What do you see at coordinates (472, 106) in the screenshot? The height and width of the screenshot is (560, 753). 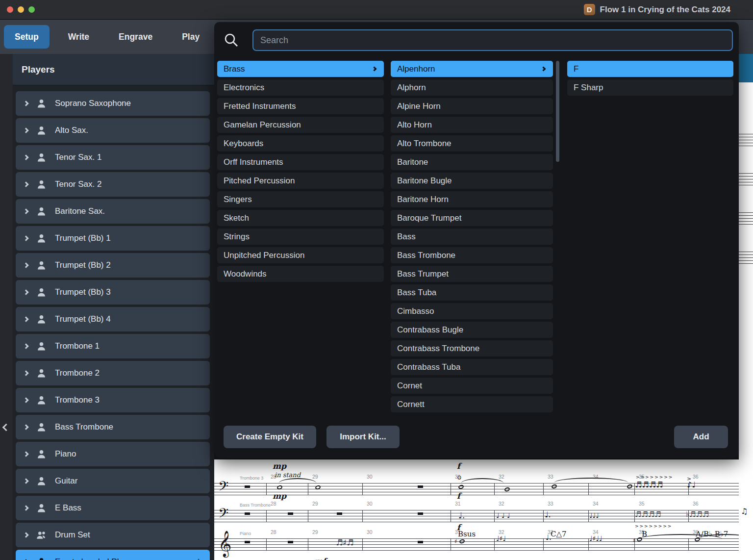 I see `instrument-alpine-horn: Alpine Horn` at bounding box center [472, 106].